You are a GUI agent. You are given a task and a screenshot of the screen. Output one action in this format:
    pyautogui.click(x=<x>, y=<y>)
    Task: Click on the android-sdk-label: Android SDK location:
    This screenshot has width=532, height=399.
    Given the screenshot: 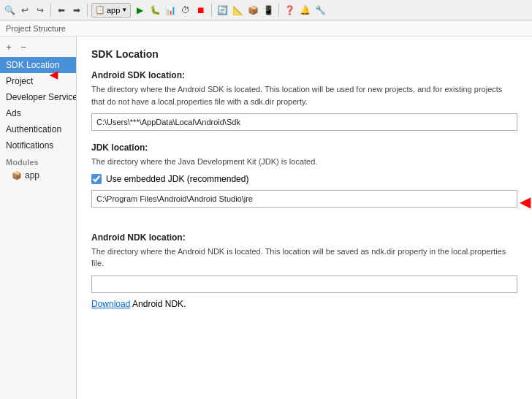 What is the action you would take?
    pyautogui.click(x=304, y=75)
    